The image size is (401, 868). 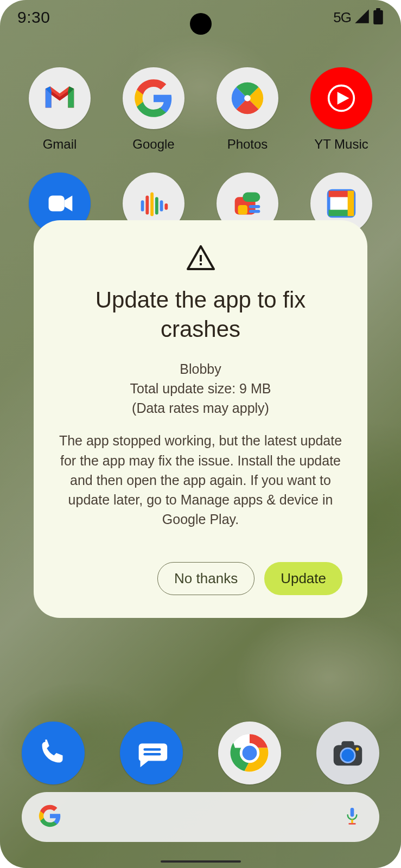 What do you see at coordinates (201, 388) in the screenshot?
I see `dialog-size: Total update size: 9 MB` at bounding box center [201, 388].